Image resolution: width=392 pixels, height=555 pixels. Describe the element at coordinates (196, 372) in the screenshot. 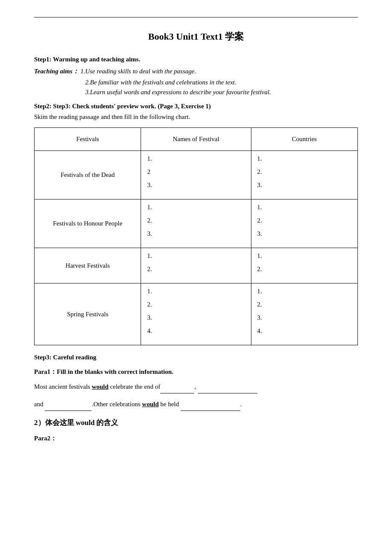

I see `para1-heading: Para1：Fill in the blanks with correct in…` at that location.